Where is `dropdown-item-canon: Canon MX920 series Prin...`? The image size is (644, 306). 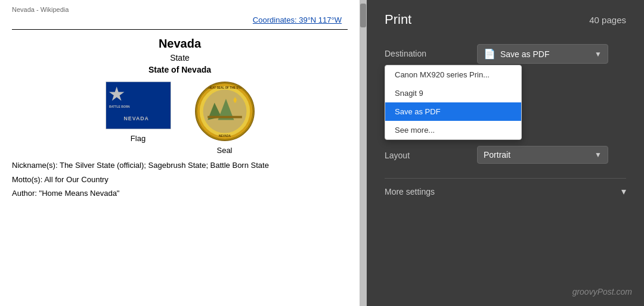
dropdown-item-canon: Canon MX920 series Prin... is located at coordinates (453, 75).